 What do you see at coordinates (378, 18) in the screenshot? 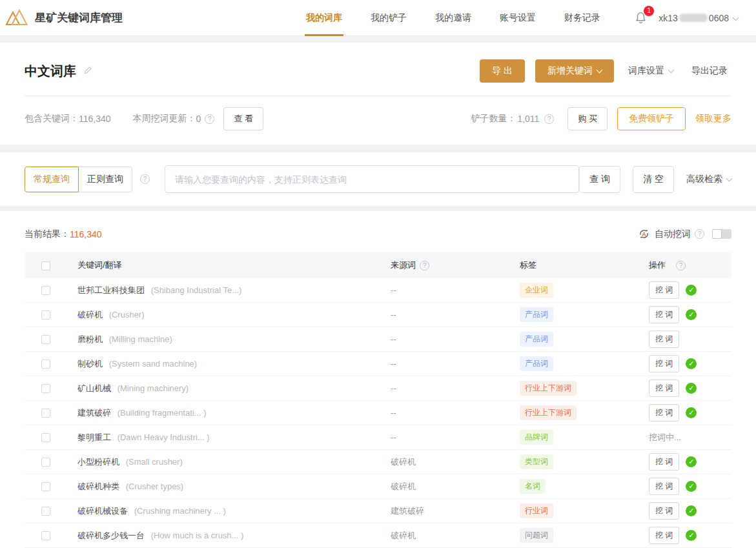
I see `top-navbar: 星矿关键词库管理 我的词库 我的铲子 我的邀请 账号设置 财务记录 1 xk13…` at bounding box center [378, 18].